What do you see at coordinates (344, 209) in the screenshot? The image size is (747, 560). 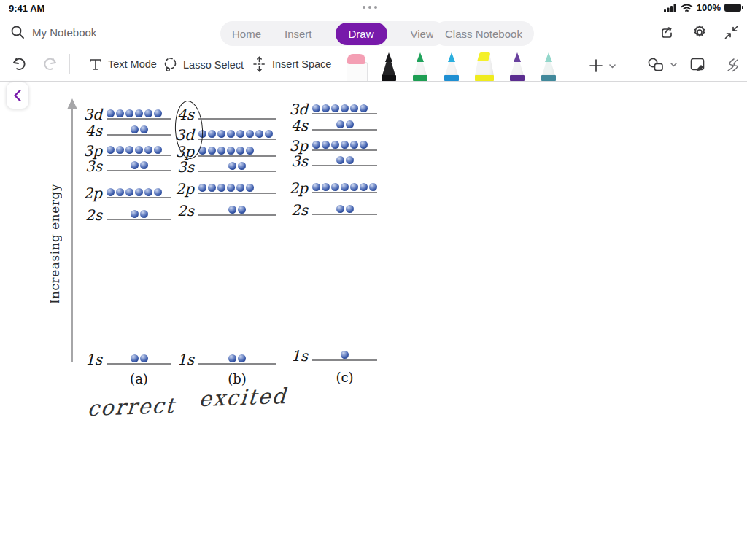 I see `electron-row-c-2s` at bounding box center [344, 209].